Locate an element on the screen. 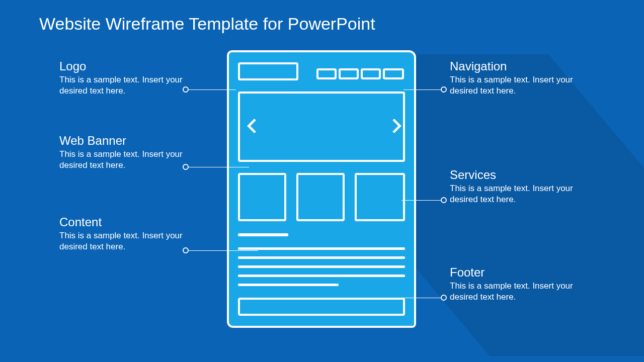  chevron-right-icon is located at coordinates (394, 126).